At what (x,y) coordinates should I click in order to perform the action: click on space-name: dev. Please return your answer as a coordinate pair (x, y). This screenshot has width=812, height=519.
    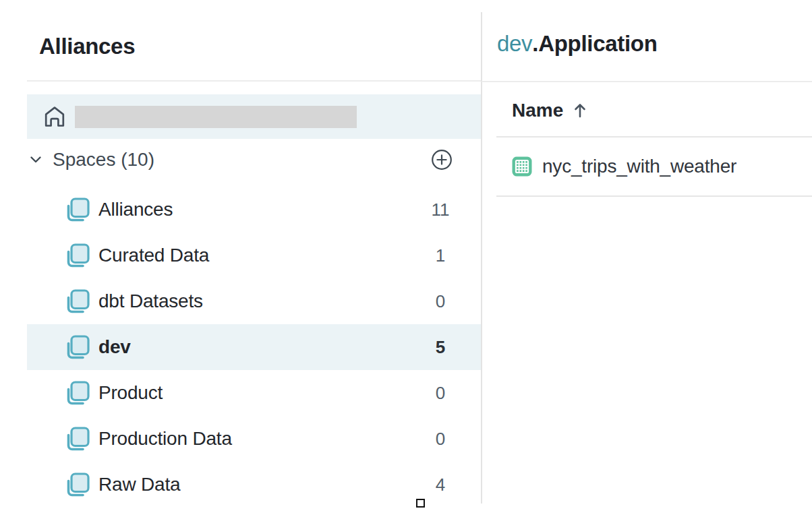
    Looking at the image, I should click on (115, 347).